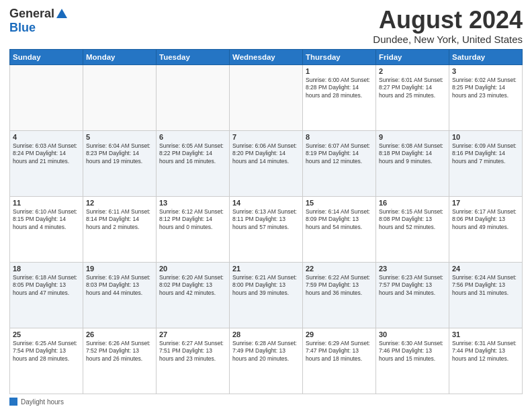  I want to click on day-info-7: Sunrise: 6:06 AM Sunset: 8:20 PM Dayligh…, so click(266, 154).